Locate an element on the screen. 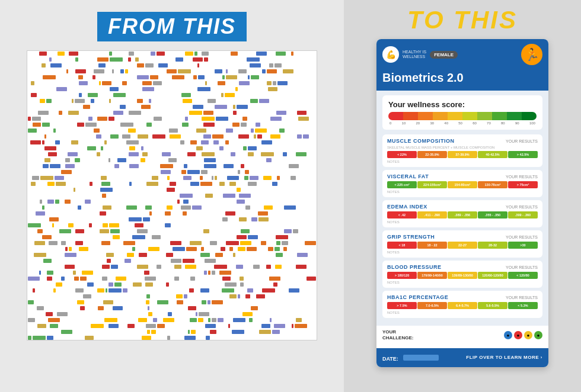 This screenshot has width=581, height=392. range-segment: 6.4-5.7% is located at coordinates (462, 306).